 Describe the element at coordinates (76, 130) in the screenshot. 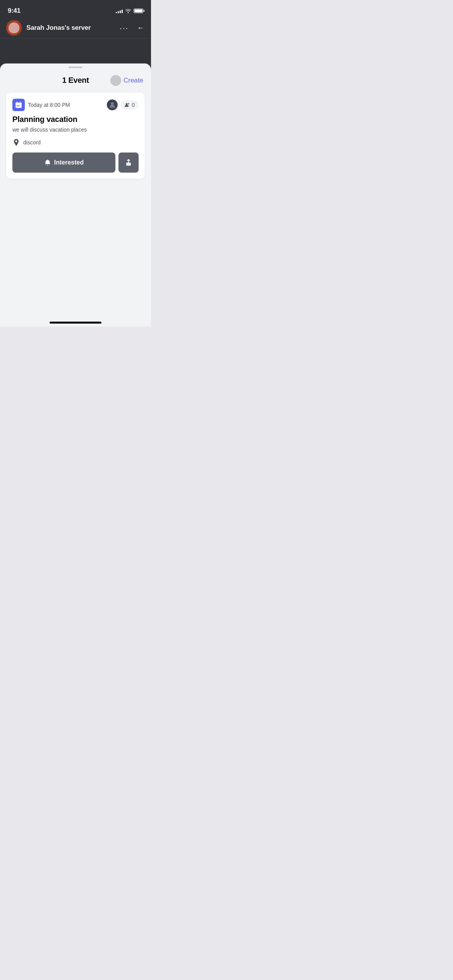

I see `event-description: we will discuss vacation places` at that location.